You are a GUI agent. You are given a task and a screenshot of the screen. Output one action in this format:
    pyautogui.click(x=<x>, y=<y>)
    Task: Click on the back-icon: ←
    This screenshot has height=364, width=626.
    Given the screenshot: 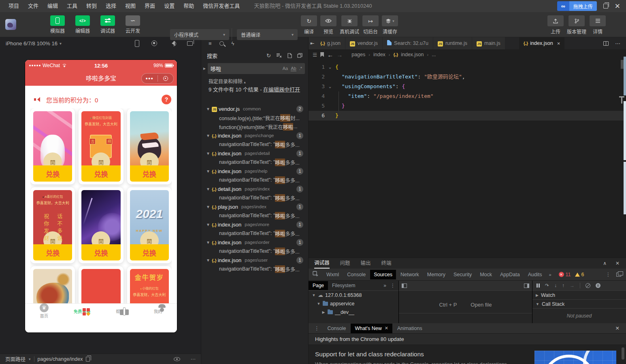 What is the action you would take?
    pyautogui.click(x=330, y=55)
    